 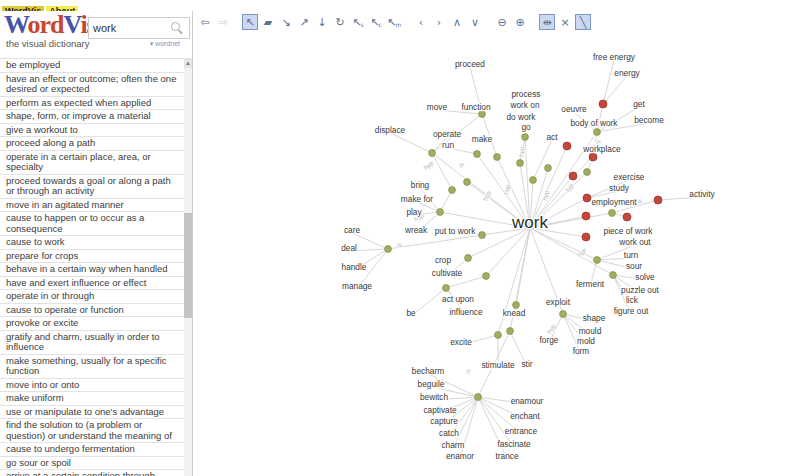 I want to click on graph-node-label: shape, so click(x=594, y=318).